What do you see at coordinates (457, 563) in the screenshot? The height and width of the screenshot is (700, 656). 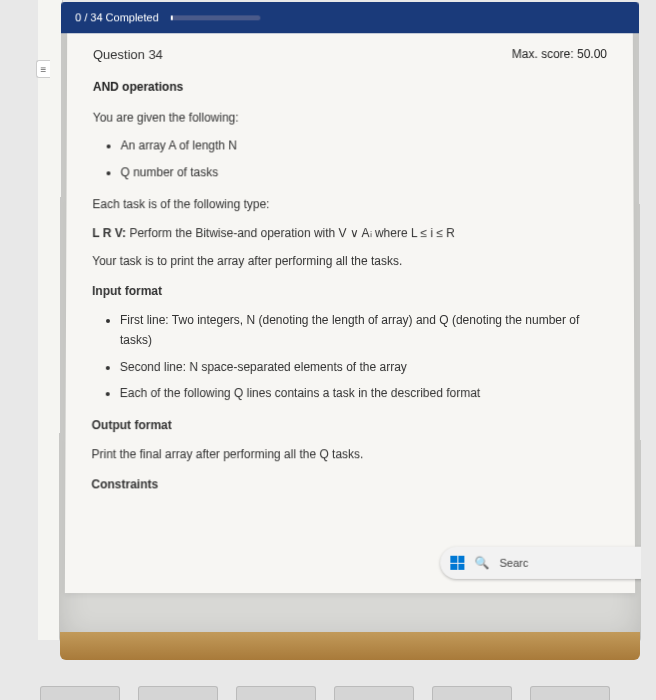 I see `windows-start-icon` at bounding box center [457, 563].